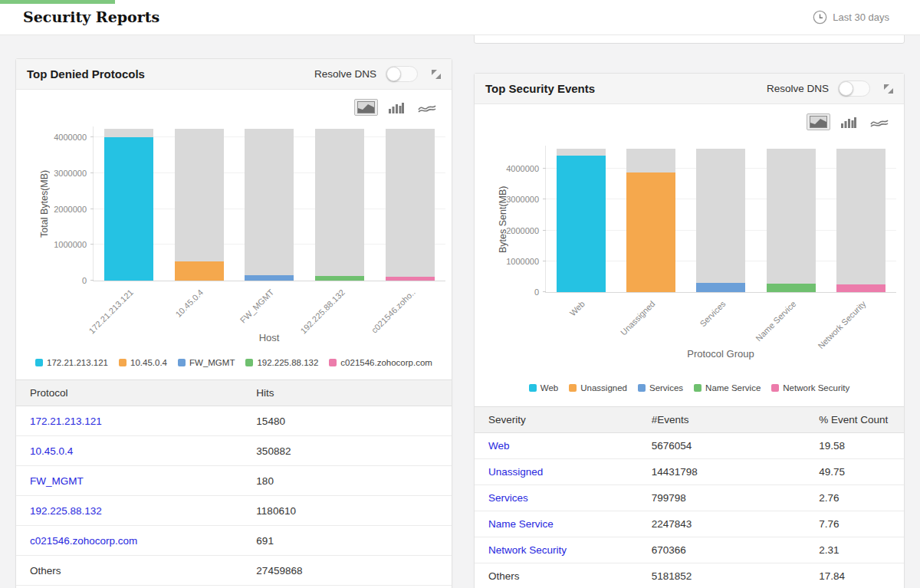 Image resolution: width=920 pixels, height=588 pixels. What do you see at coordinates (689, 497) in the screenshot?
I see `severity-table: Severity#Events% Event CountWeb567605419…` at bounding box center [689, 497].